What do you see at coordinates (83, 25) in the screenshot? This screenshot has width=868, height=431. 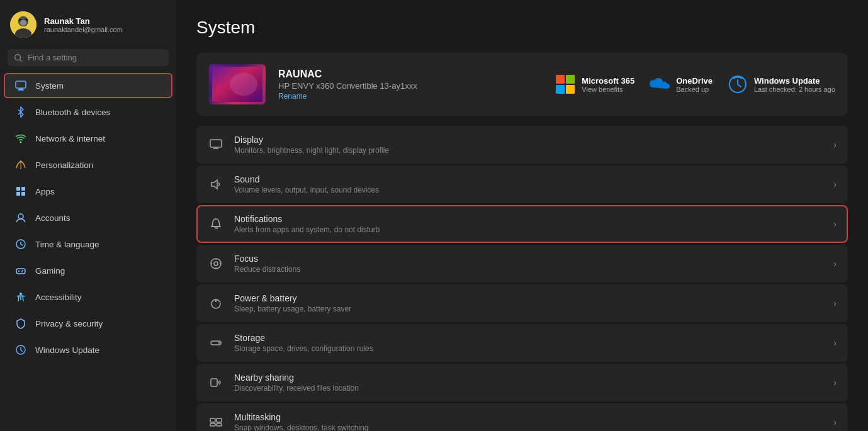 I see `profile-text: Raunak Tan raunaktandel@gmail.com` at bounding box center [83, 25].